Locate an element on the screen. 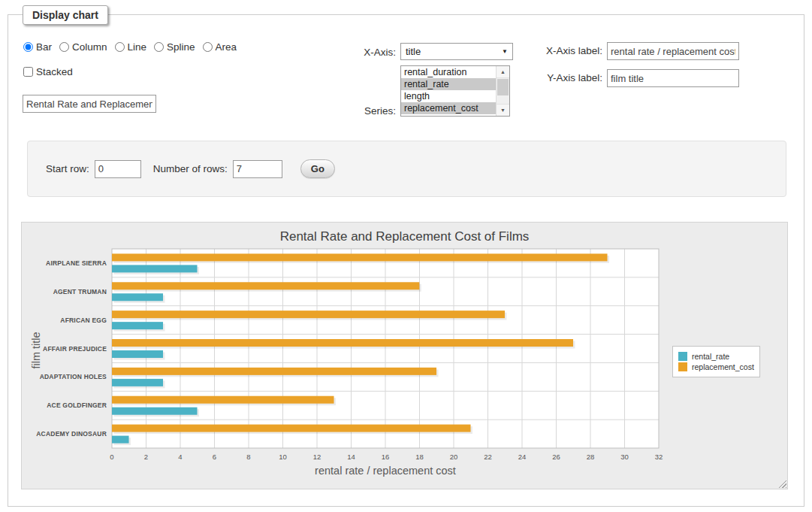  y-category-label: AIRPLANE SIERRA is located at coordinates (77, 263).